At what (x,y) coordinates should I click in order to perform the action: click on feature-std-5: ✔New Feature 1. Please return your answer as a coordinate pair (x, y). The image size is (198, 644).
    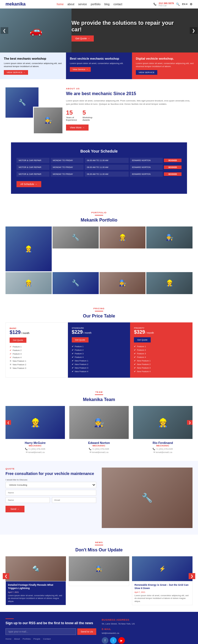
    Looking at the image, I should click on (99, 361).